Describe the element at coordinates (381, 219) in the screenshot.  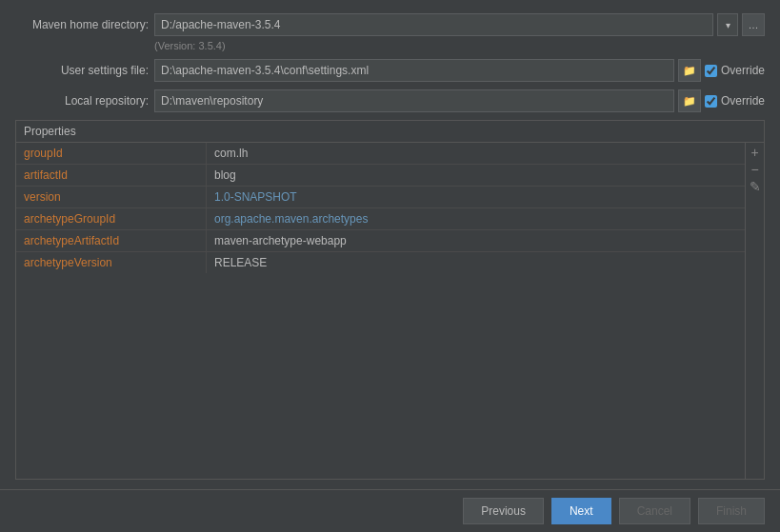
I see `table-row: archetypeGroupIdorg.apache.maven.archety…` at that location.